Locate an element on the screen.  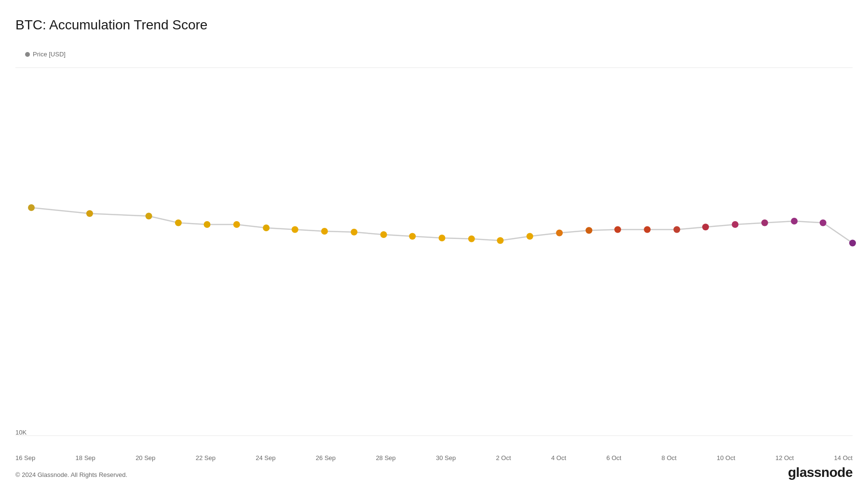
x-axis-label: 26 Sep is located at coordinates (326, 458).